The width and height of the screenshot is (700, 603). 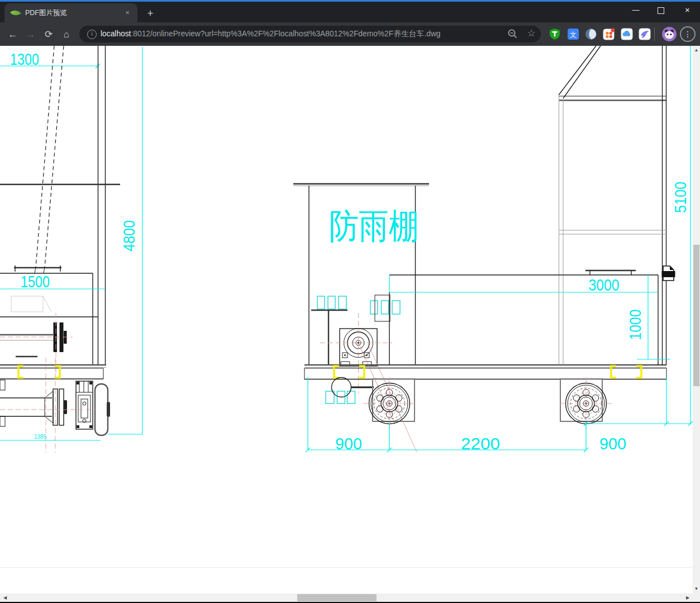 What do you see at coordinates (150, 13) in the screenshot?
I see `new-tab-button: +` at bounding box center [150, 13].